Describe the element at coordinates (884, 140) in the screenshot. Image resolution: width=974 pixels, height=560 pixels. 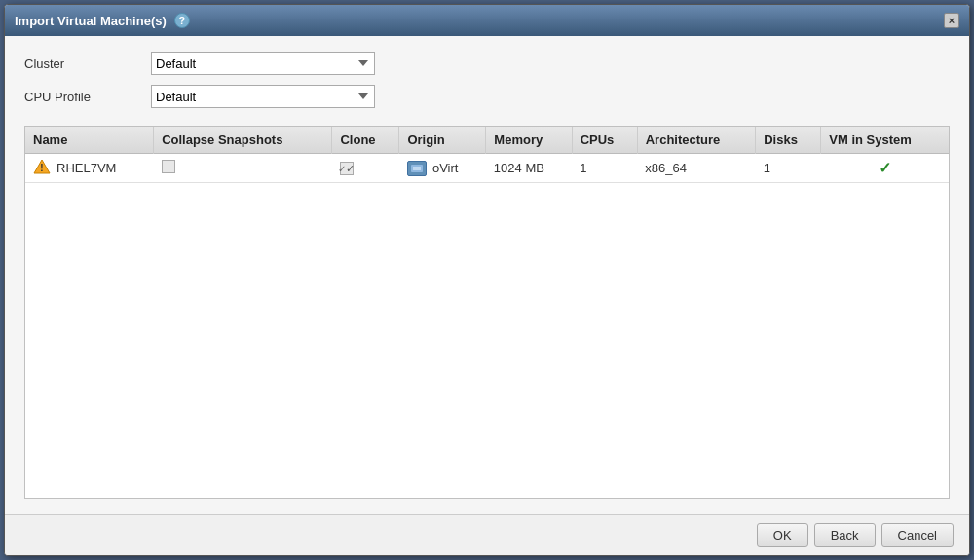
I see `col-vm-in-system: VM in System` at that location.